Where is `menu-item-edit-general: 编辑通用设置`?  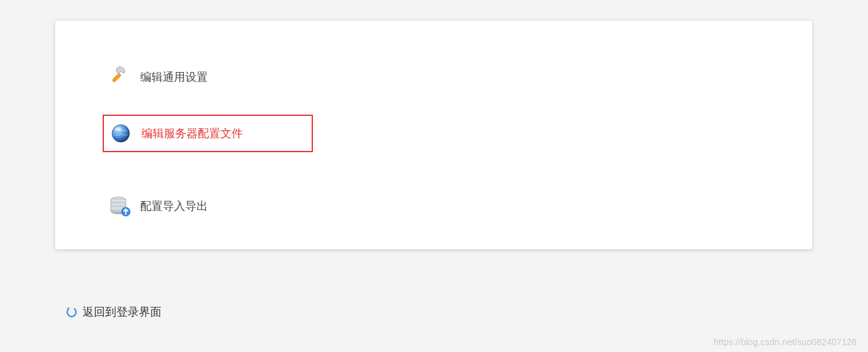
menu-item-edit-general: 编辑通用设置 is located at coordinates (434, 77).